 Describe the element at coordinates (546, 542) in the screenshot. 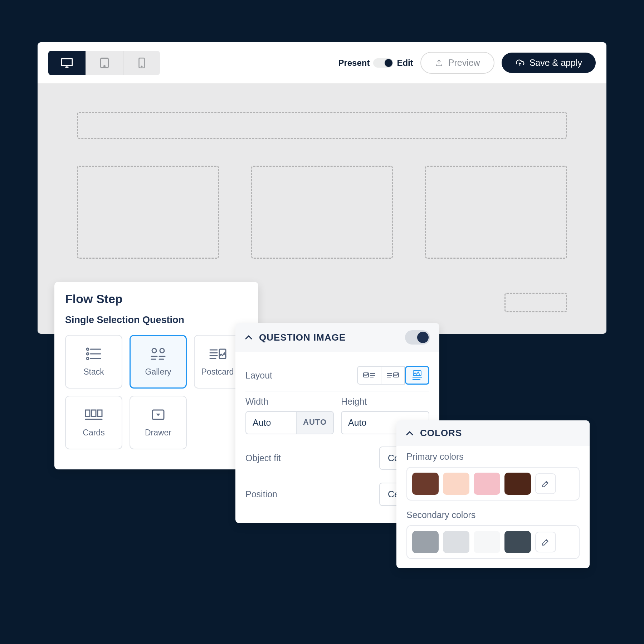

I see `edit-secondary-colors-button` at that location.